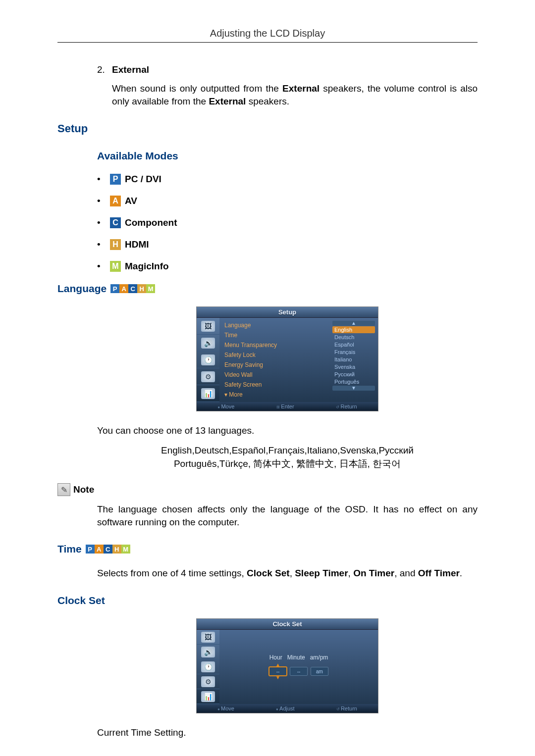  What do you see at coordinates (276, 657) in the screenshot?
I see `clock-label-hour: Hour` at bounding box center [276, 657].